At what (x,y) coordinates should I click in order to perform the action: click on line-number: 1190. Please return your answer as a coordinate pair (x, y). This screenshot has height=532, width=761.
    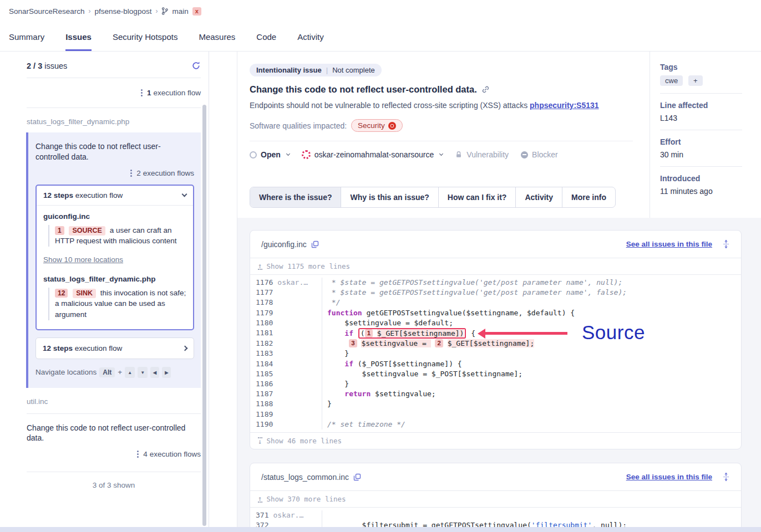
    Looking at the image, I should click on (264, 424).